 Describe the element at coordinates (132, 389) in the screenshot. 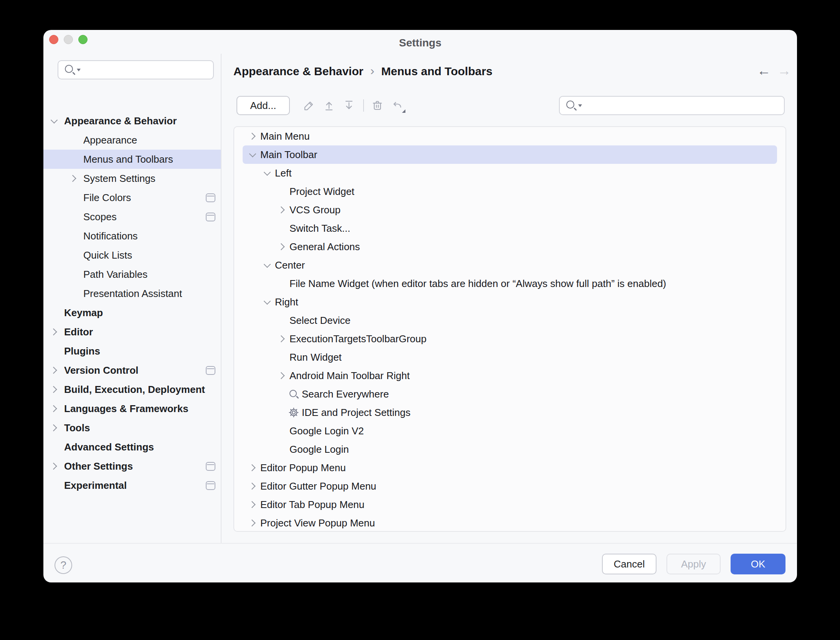

I see `sidebar-item-build-execution-deployment: Build, Execution, Deployment` at that location.